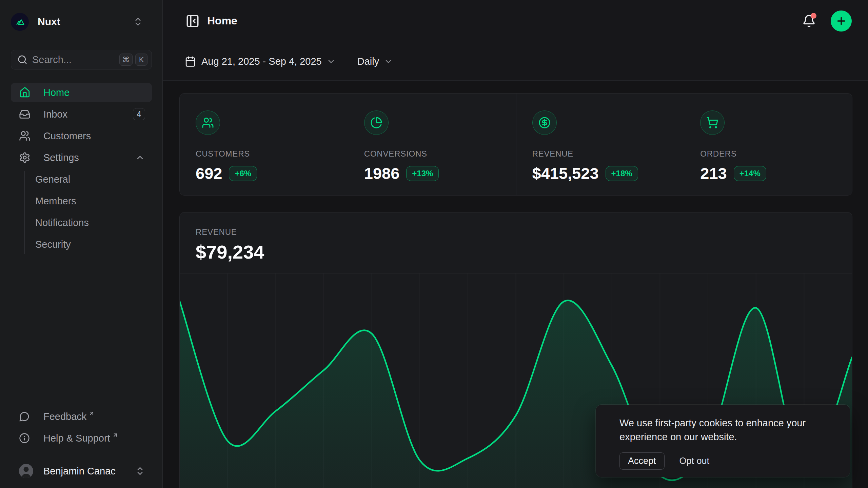 The height and width of the screenshot is (488, 868). I want to click on sidebar-item-members: Members, so click(94, 201).